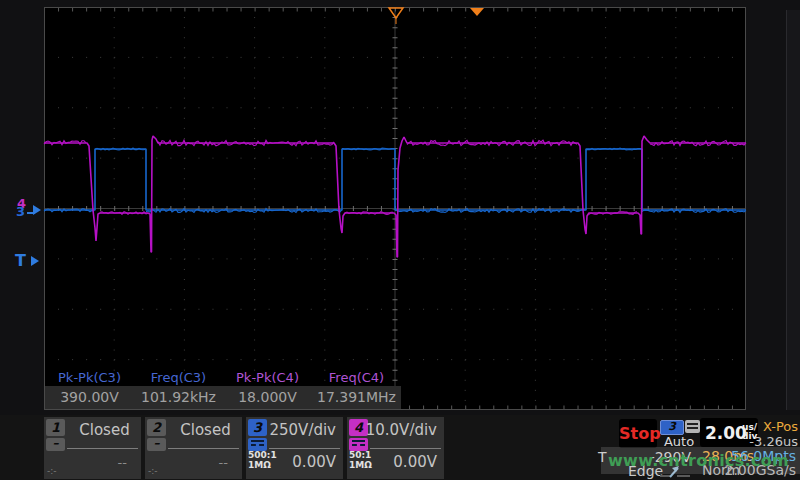  I want to click on channel-1-divider, so click(102, 448).